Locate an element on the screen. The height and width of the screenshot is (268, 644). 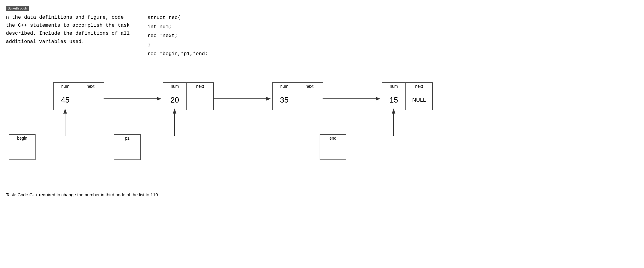
code-line3: rec *next; is located at coordinates (178, 36).